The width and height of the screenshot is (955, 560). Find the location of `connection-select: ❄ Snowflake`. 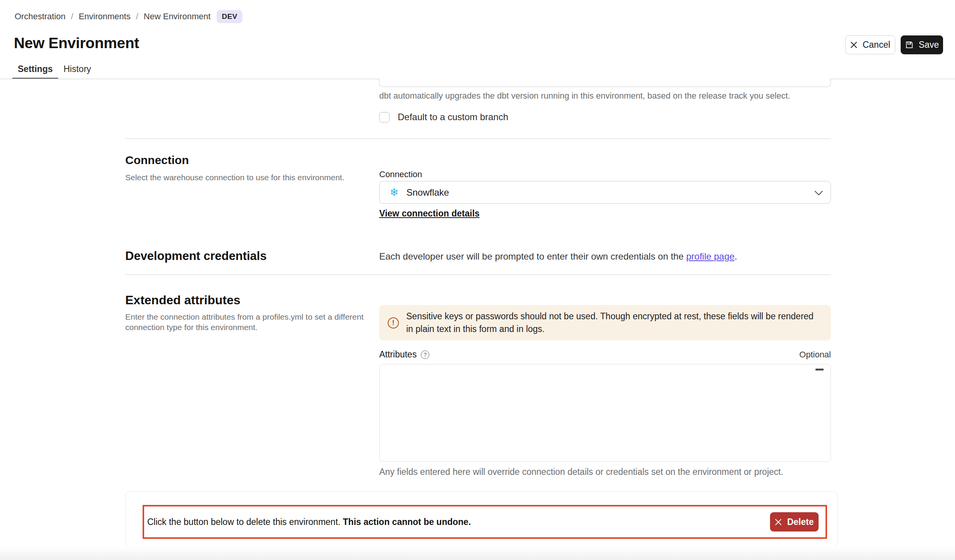

connection-select: ❄ Snowflake is located at coordinates (605, 193).